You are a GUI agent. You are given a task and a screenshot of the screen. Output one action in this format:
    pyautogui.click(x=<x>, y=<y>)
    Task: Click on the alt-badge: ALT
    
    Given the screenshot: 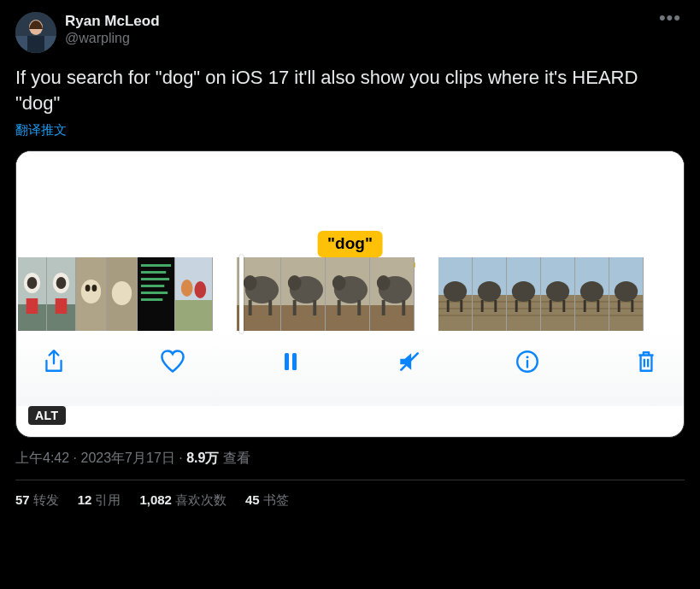 What is the action you would take?
    pyautogui.click(x=47, y=415)
    